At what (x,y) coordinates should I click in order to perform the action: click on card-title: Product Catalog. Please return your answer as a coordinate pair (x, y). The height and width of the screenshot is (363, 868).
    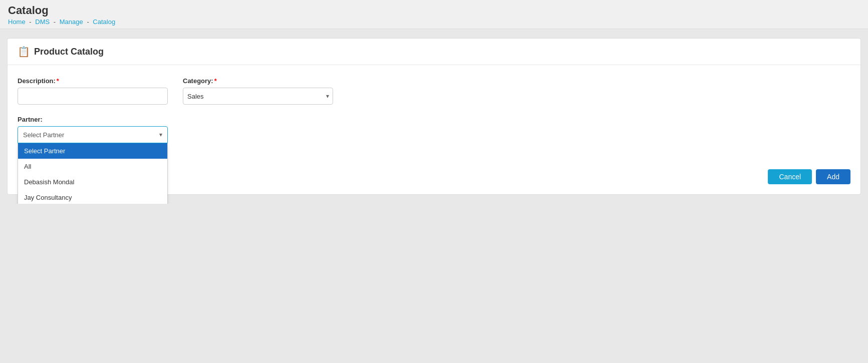
    Looking at the image, I should click on (69, 52).